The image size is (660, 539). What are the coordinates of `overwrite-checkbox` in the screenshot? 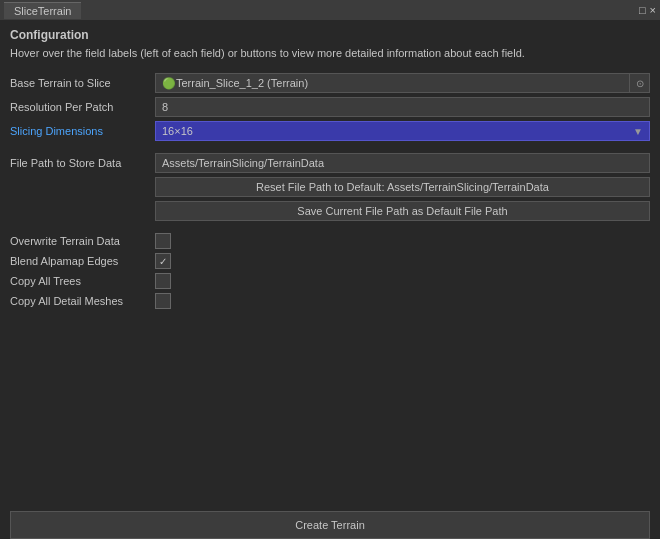 It's located at (163, 241).